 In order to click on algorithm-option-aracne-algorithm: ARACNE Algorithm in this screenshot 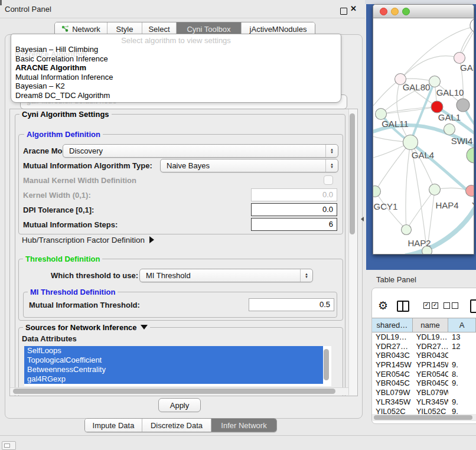, I will do `click(176, 68)`.